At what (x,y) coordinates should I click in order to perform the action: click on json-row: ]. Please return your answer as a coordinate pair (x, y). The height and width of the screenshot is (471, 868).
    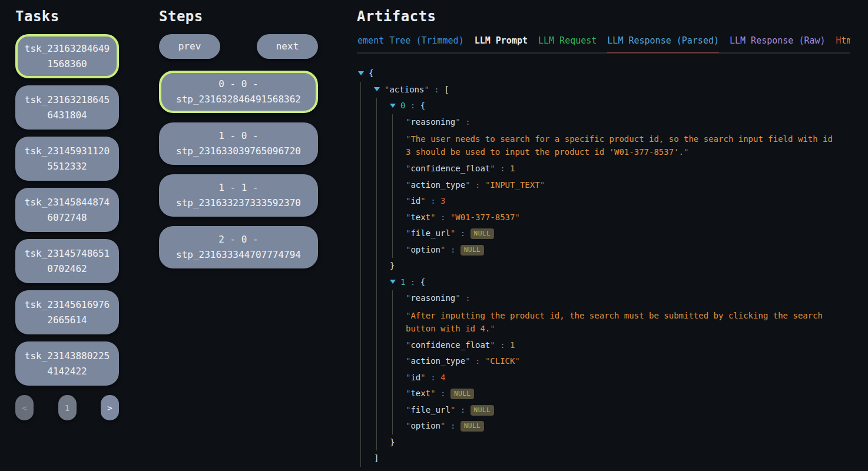
    Looking at the image, I should click on (605, 459).